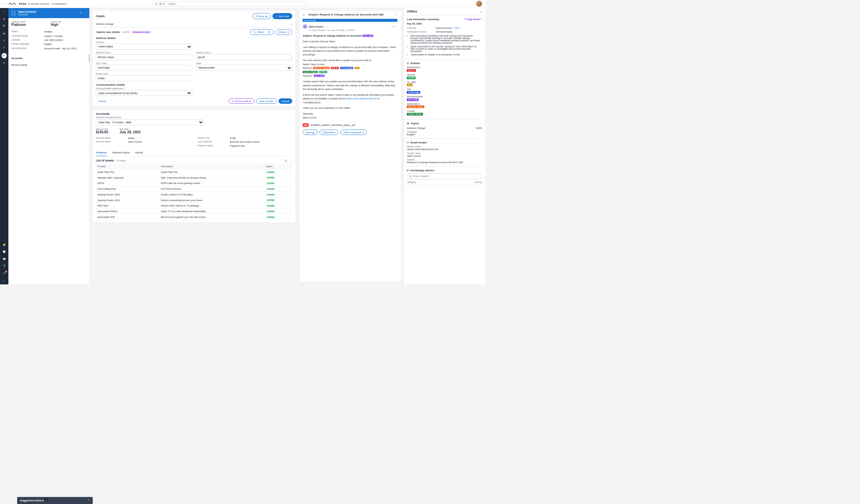 This screenshot has height=504, width=860. I want to click on attach-button: 📎Attach 0, so click(262, 32).